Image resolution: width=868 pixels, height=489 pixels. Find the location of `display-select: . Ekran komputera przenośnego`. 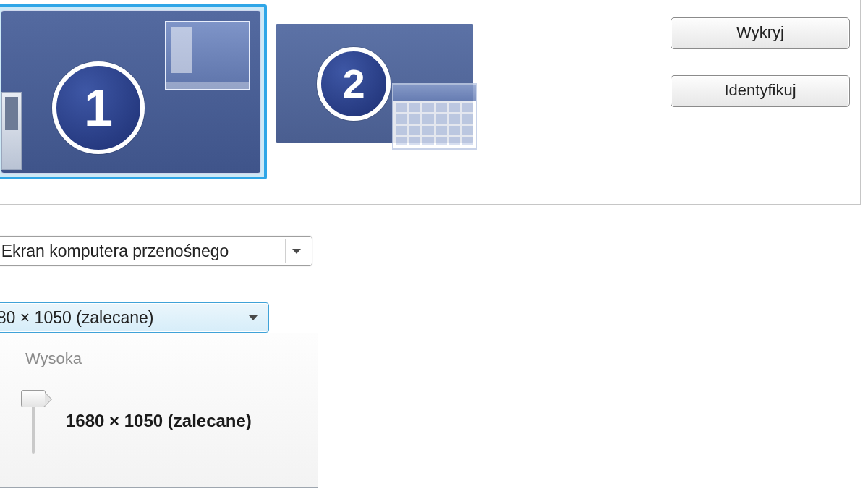

display-select: . Ekran komputera przenośnego is located at coordinates (156, 251).